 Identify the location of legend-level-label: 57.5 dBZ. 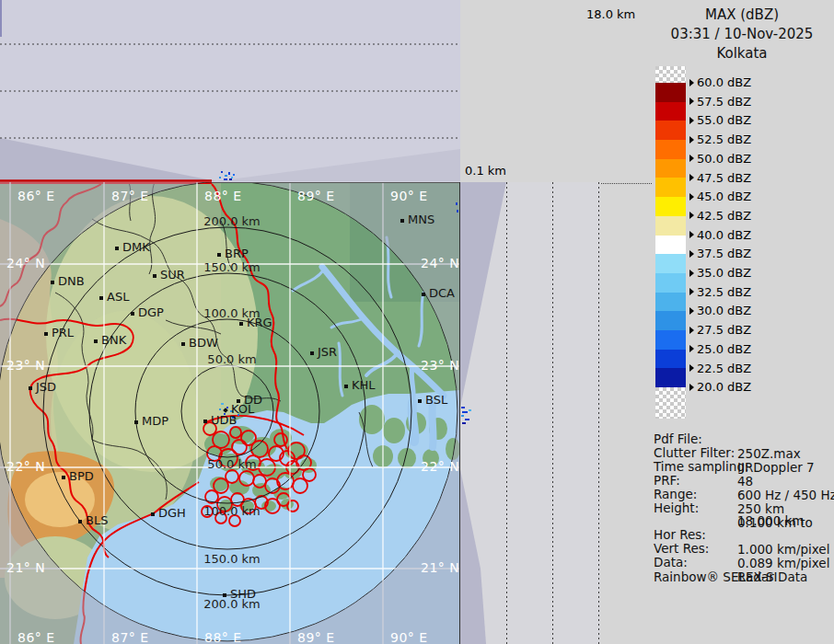
(720, 101).